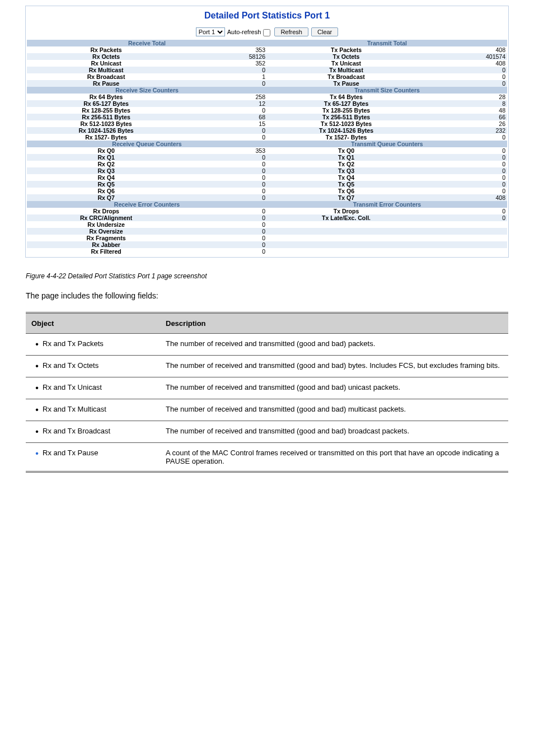  Describe the element at coordinates (466, 97) in the screenshot. I see `stat-value: 28` at that location.